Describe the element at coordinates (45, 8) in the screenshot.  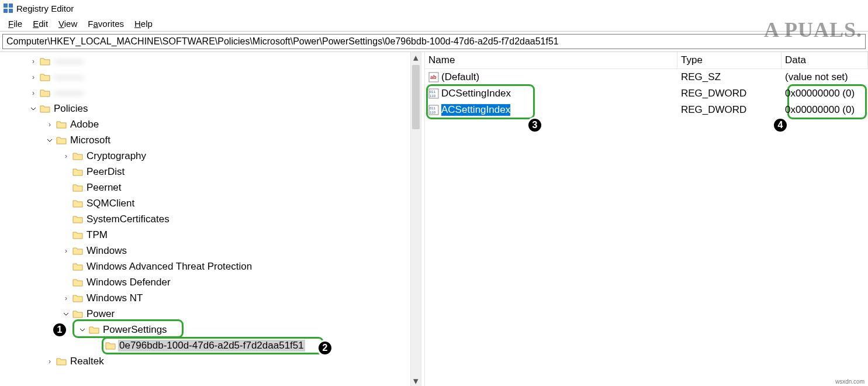
I see `window-title: Registry Editor` at that location.